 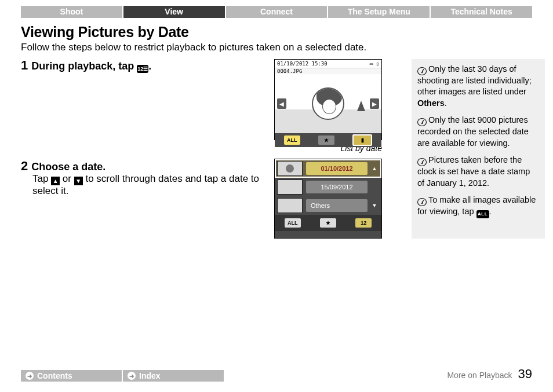 What do you see at coordinates (362, 140) in the screenshot?
I see `list-by-date-button: ▮` at bounding box center [362, 140].